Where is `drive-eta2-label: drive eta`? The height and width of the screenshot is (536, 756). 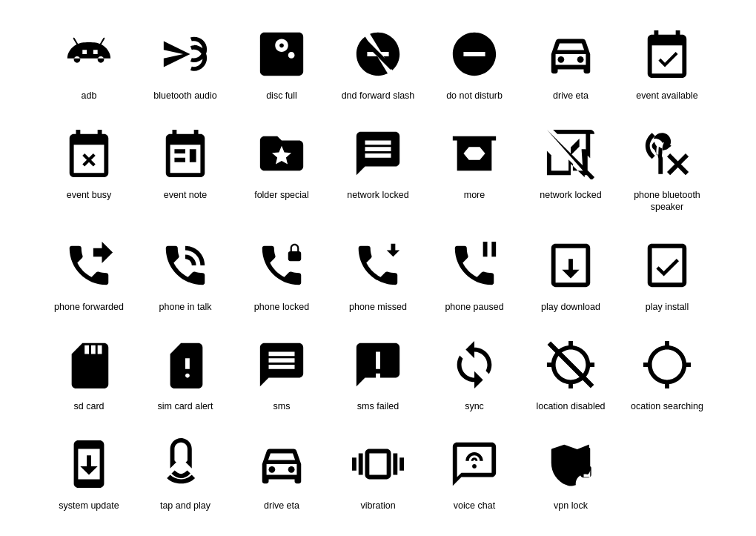 drive-eta2-label: drive eta is located at coordinates (282, 506).